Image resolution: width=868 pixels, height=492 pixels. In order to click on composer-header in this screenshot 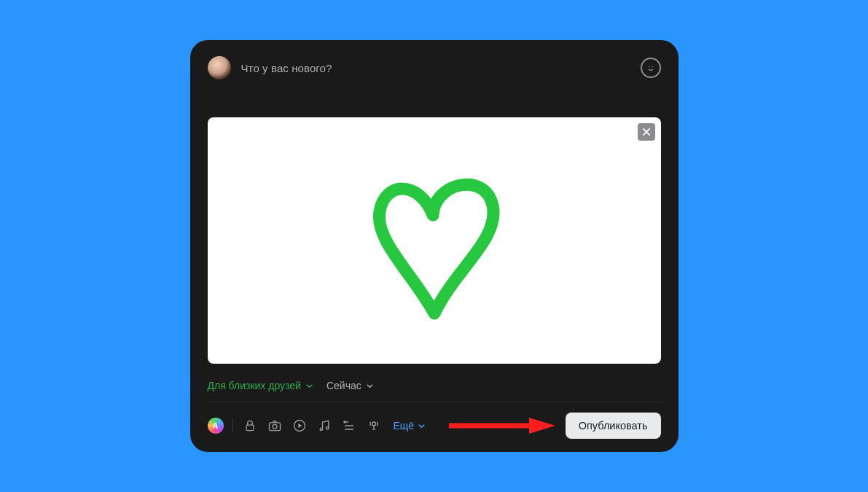, I will do `click(434, 68)`.